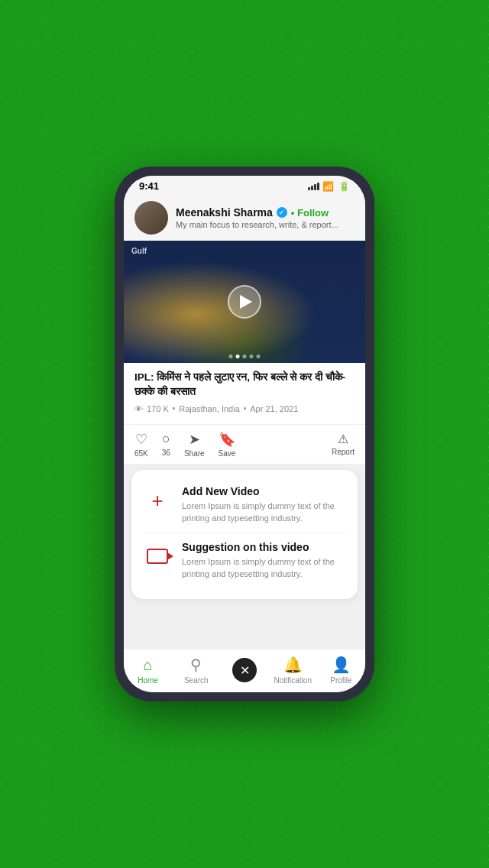 The image size is (489, 868). Describe the element at coordinates (167, 444) in the screenshot. I see `comment-action: ○ 36` at that location.